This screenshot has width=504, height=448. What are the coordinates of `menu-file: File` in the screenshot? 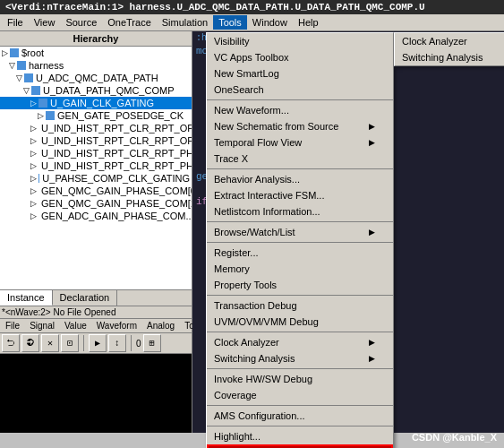 It's located at (15, 22).